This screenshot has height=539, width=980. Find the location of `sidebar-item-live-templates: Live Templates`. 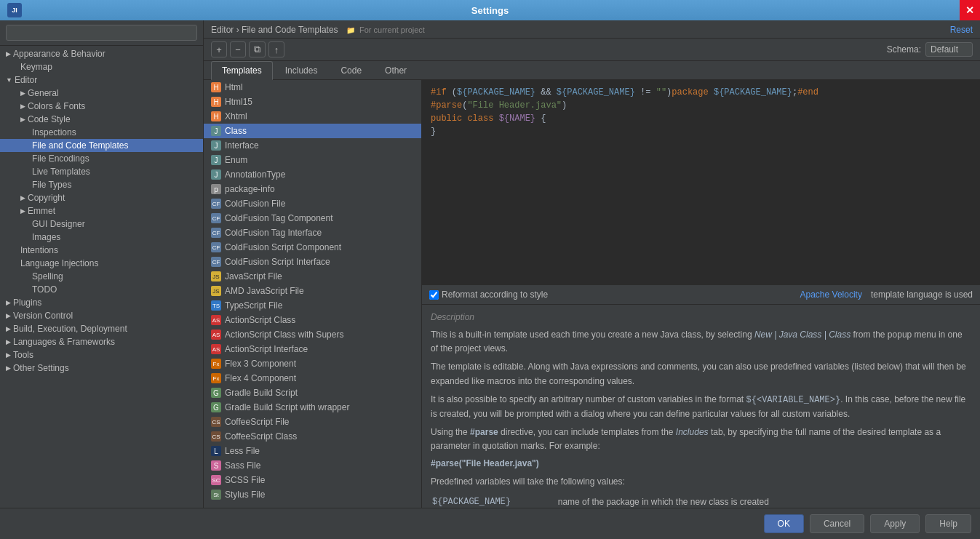

sidebar-item-live-templates: Live Templates is located at coordinates (102, 172).